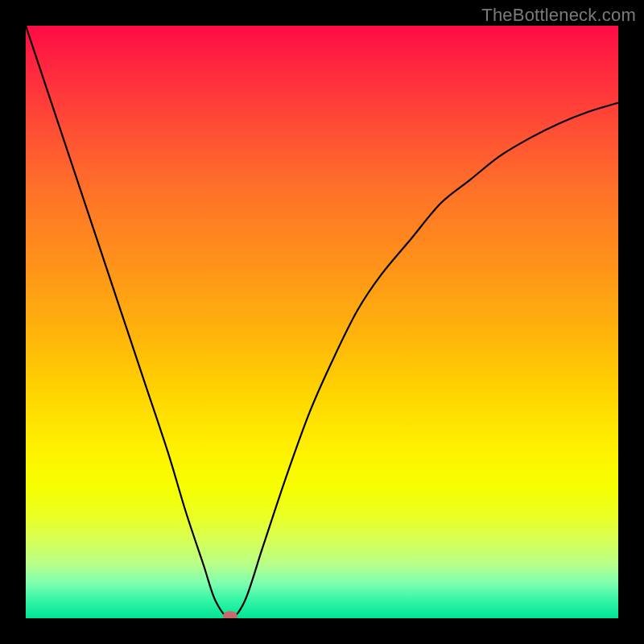 The width and height of the screenshot is (644, 644). I want to click on min-marker, so click(230, 615).